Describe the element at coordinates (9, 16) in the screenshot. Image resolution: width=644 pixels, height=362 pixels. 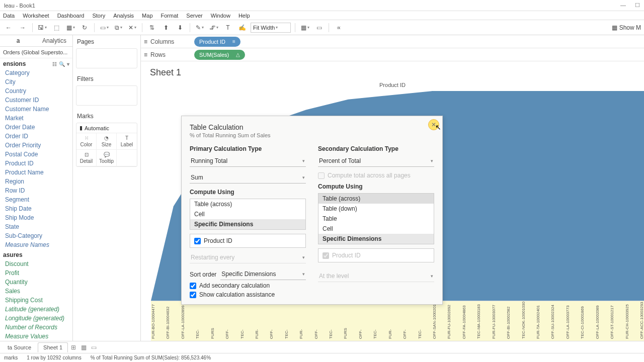
I see `menu-data: Data` at that location.